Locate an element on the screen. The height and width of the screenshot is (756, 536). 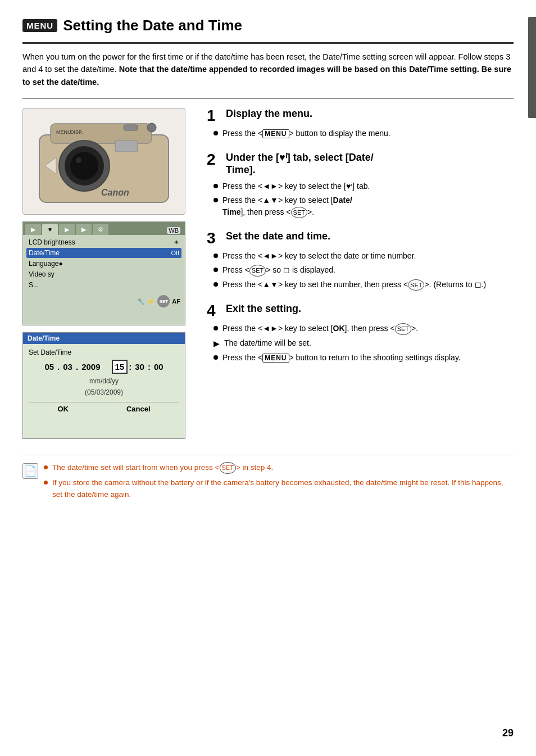
step-4-header: 4 Exit the setting. is located at coordinates (360, 311).